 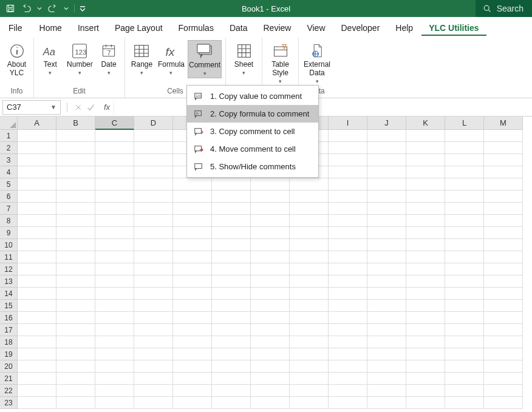 What do you see at coordinates (50, 58) in the screenshot?
I see `text-button: Aa Text ▾` at bounding box center [50, 58].